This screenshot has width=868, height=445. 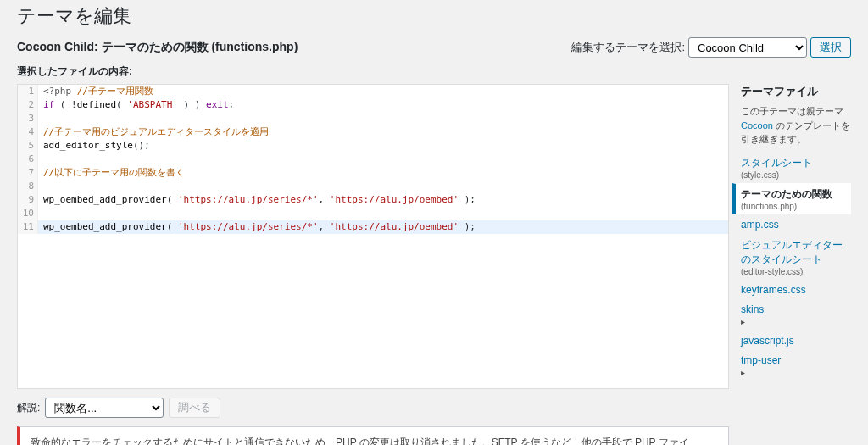 What do you see at coordinates (796, 309) in the screenshot?
I see `file-link: skins` at bounding box center [796, 309].